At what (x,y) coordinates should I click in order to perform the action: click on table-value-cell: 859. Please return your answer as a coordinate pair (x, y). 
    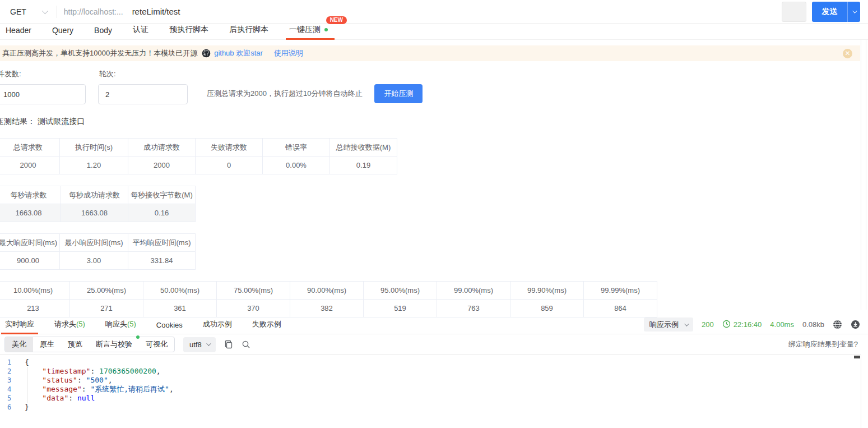
    Looking at the image, I should click on (547, 309).